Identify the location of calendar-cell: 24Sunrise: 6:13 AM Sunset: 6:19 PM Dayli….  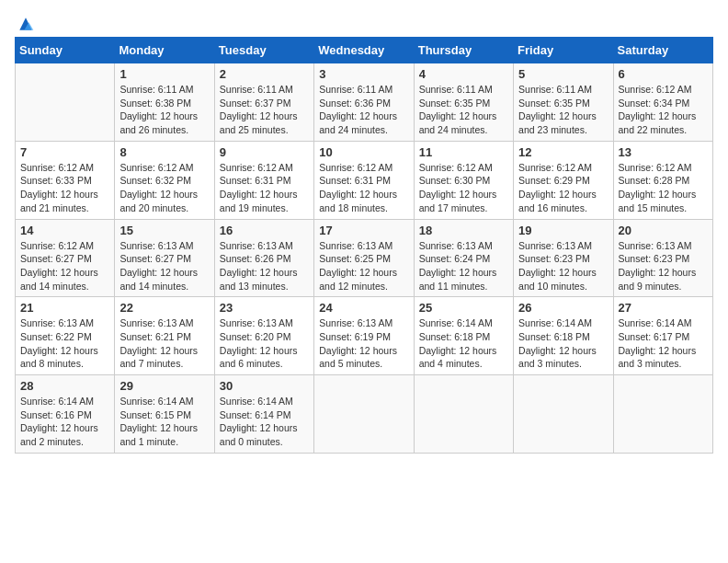
(364, 337).